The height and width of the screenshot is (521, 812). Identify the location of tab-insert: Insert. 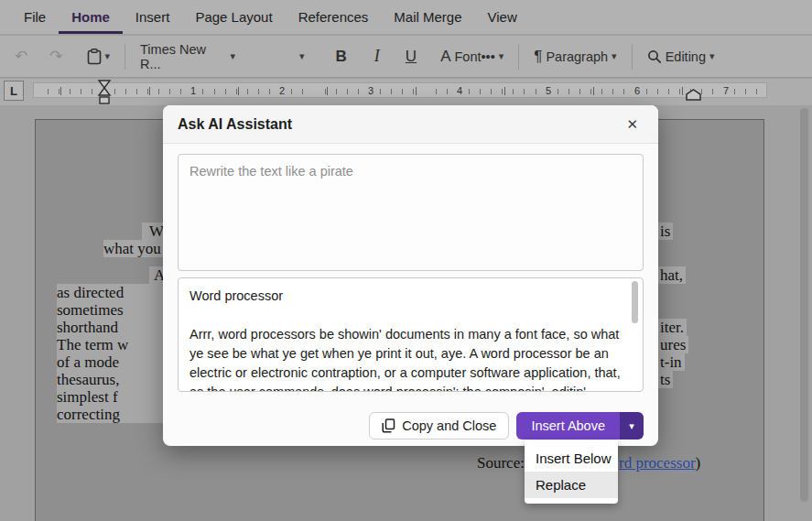
(153, 16).